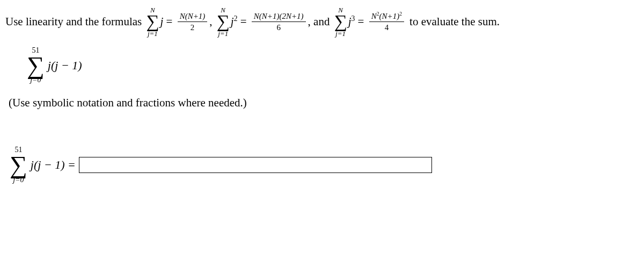 The width and height of the screenshot is (644, 273). What do you see at coordinates (332, 66) in the screenshot?
I see `problem-expression: 51 ∑ j=0 j(j − 1)` at bounding box center [332, 66].